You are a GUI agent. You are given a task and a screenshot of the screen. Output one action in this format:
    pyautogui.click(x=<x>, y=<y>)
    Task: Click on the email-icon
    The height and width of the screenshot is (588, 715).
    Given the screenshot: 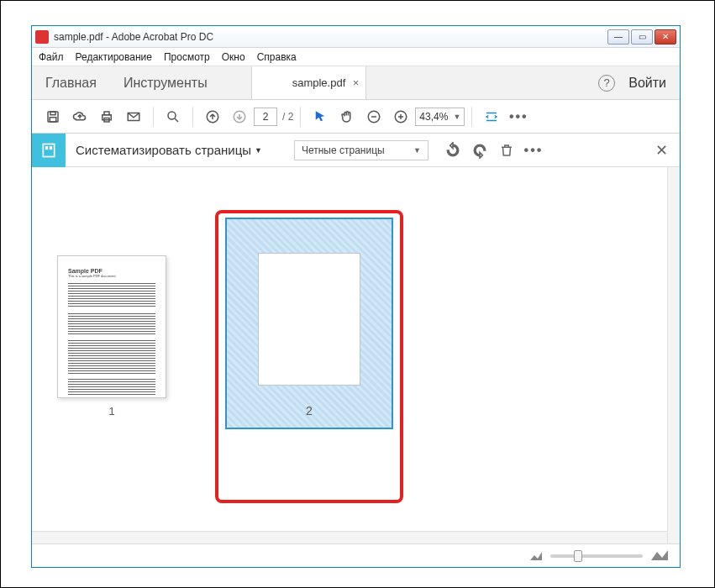 What is the action you would take?
    pyautogui.click(x=134, y=117)
    